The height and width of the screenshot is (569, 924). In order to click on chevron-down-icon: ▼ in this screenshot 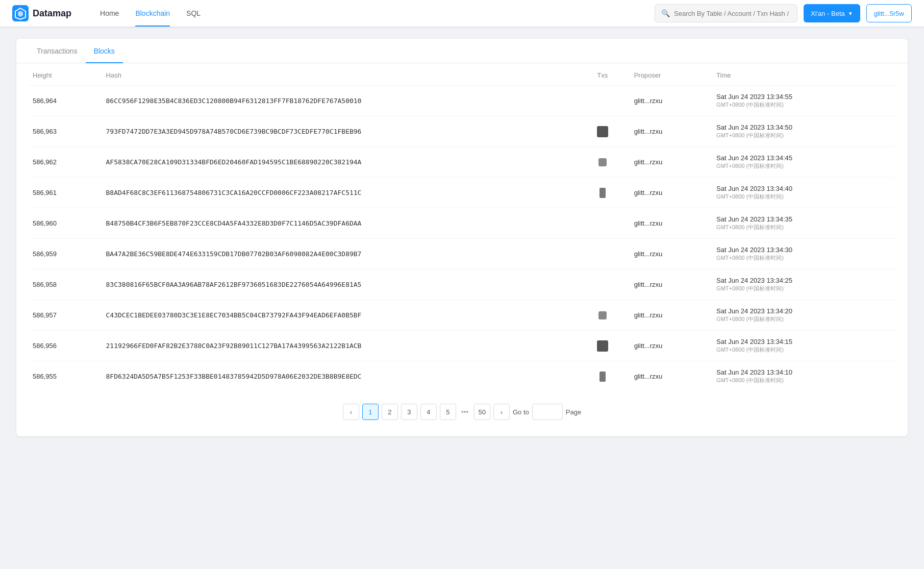, I will do `click(851, 13)`.